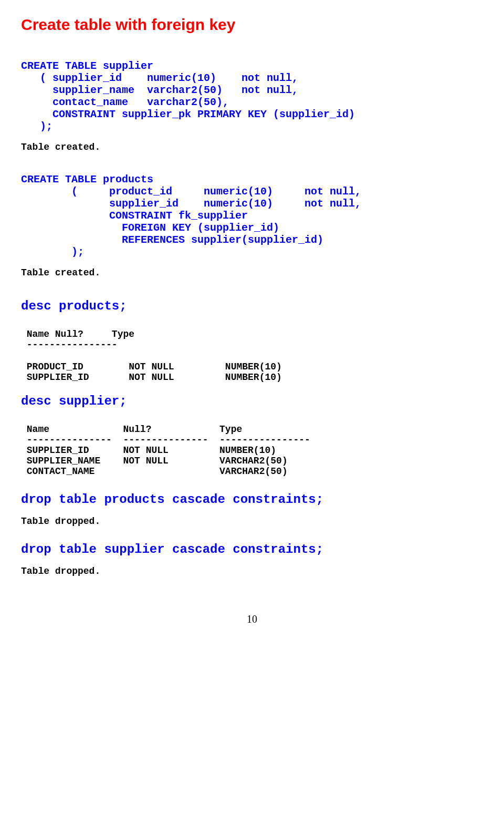 Image resolution: width=504 pixels, height=815 pixels. What do you see at coordinates (252, 25) in the screenshot?
I see `section-heading: Create table with foreign key` at bounding box center [252, 25].